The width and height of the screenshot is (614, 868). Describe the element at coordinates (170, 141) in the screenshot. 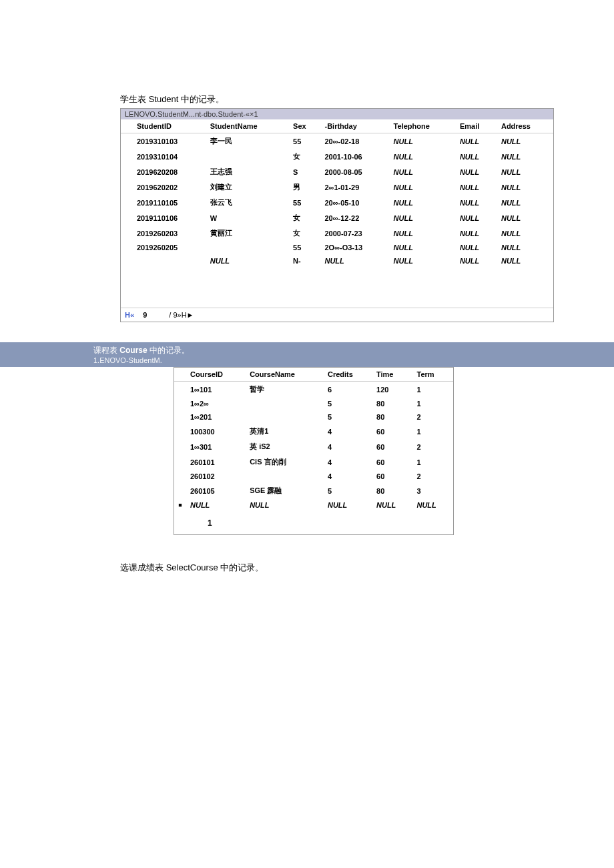

I see `cell: 2019310103` at that location.